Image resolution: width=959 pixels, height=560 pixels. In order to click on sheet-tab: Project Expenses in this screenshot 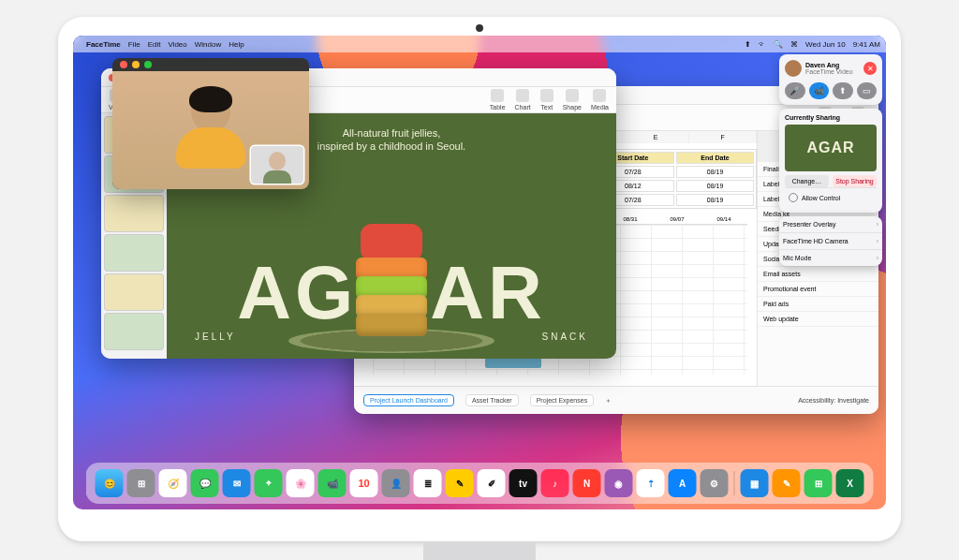, I will do `click(562, 401)`.